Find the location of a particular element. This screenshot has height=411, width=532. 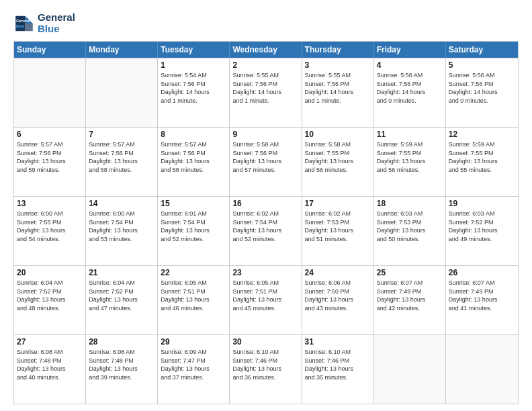

day-number: 25 is located at coordinates (410, 273).